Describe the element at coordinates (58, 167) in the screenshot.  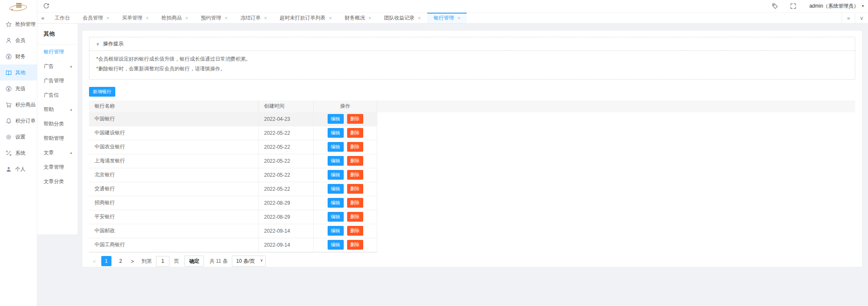
I see `submenu-item-wenzhang-guanli: 文章管理` at that location.